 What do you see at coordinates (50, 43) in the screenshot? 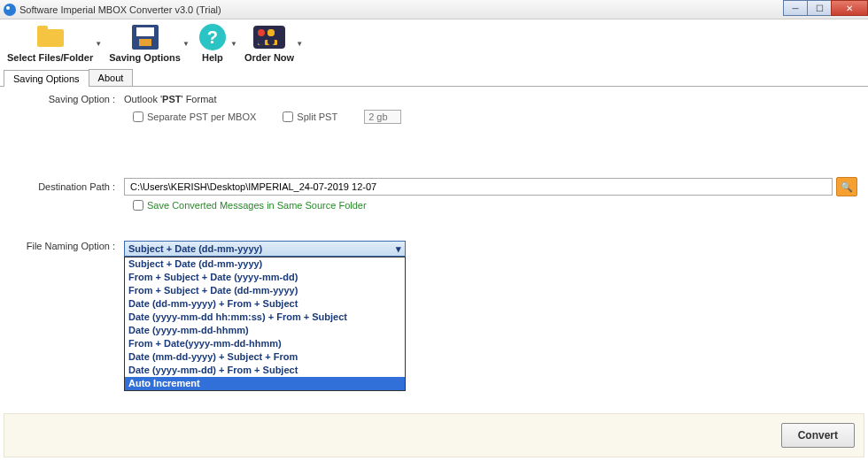
I see `select-files-button: Select Files/Folder` at bounding box center [50, 43].